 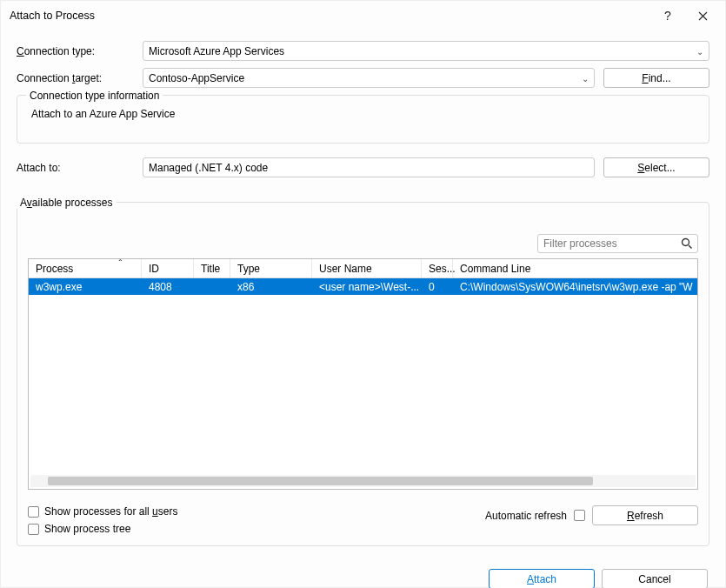 What do you see at coordinates (367, 287) in the screenshot?
I see `cell-user: <user name>\West-...` at bounding box center [367, 287].